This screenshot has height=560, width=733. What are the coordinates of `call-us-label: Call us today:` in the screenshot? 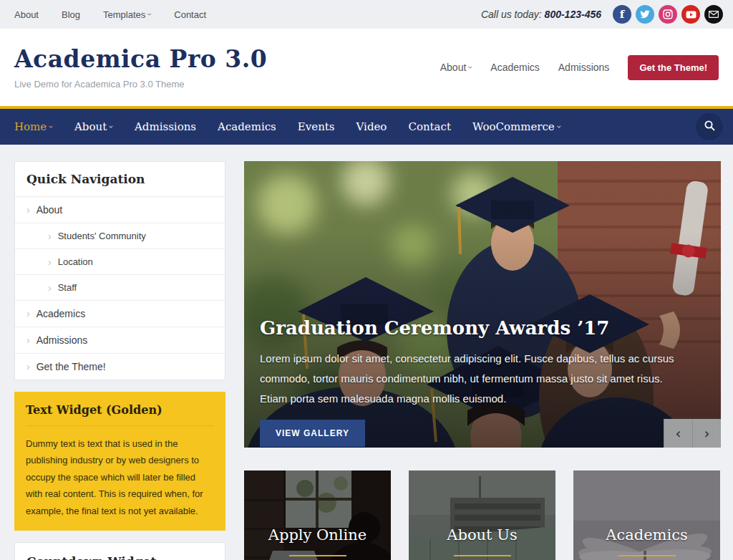 It's located at (511, 14).